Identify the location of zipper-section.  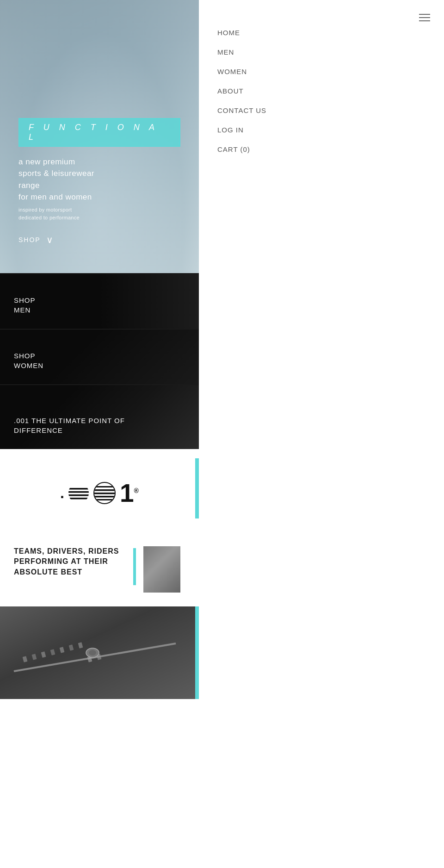
(99, 653).